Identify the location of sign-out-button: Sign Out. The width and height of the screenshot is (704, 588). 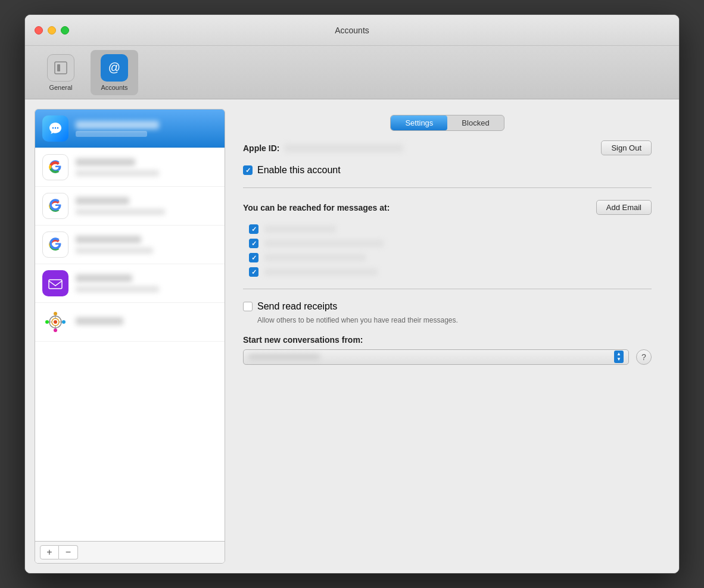
(627, 148).